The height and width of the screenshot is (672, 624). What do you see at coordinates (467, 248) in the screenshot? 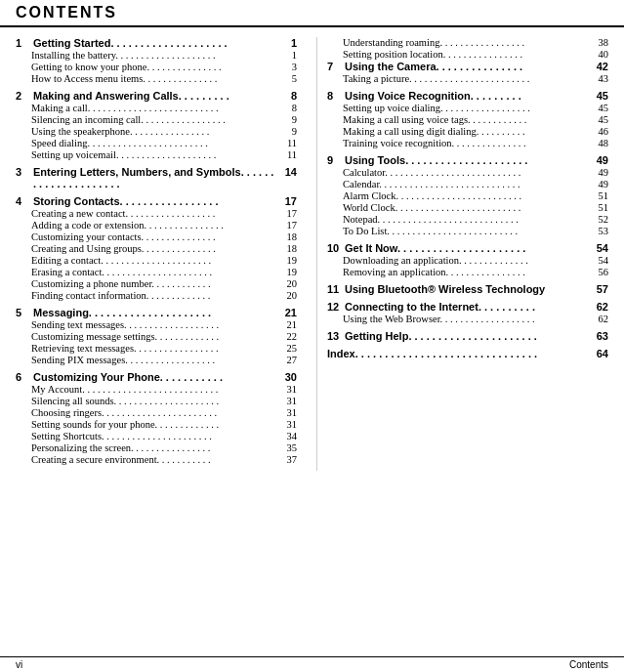
I see `chapter-title: Get It Now. . . . . . . . . . . . . . . …` at bounding box center [467, 248].